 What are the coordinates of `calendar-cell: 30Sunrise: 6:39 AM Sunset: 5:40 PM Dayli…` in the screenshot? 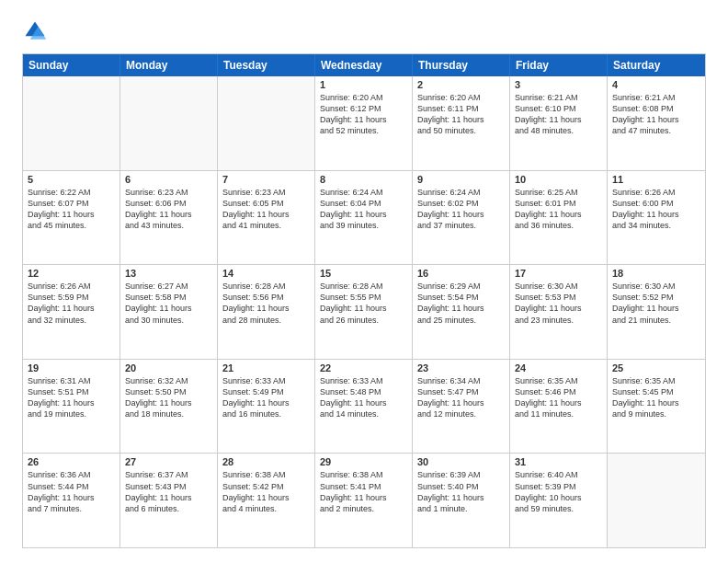 It's located at (461, 500).